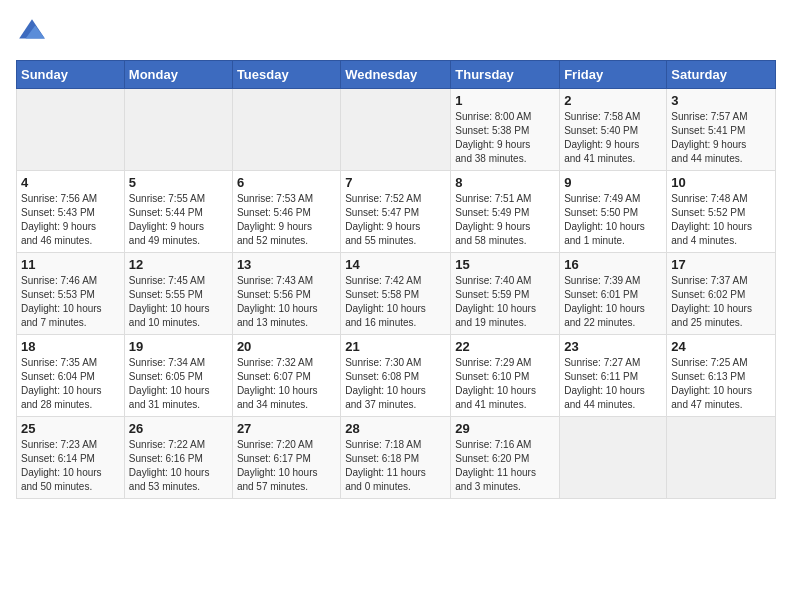 This screenshot has width=792, height=612. Describe the element at coordinates (286, 376) in the screenshot. I see `calendar-cell: 20Sunrise: 7:32 AM Sunset: 6:07 PM Dayli…` at that location.